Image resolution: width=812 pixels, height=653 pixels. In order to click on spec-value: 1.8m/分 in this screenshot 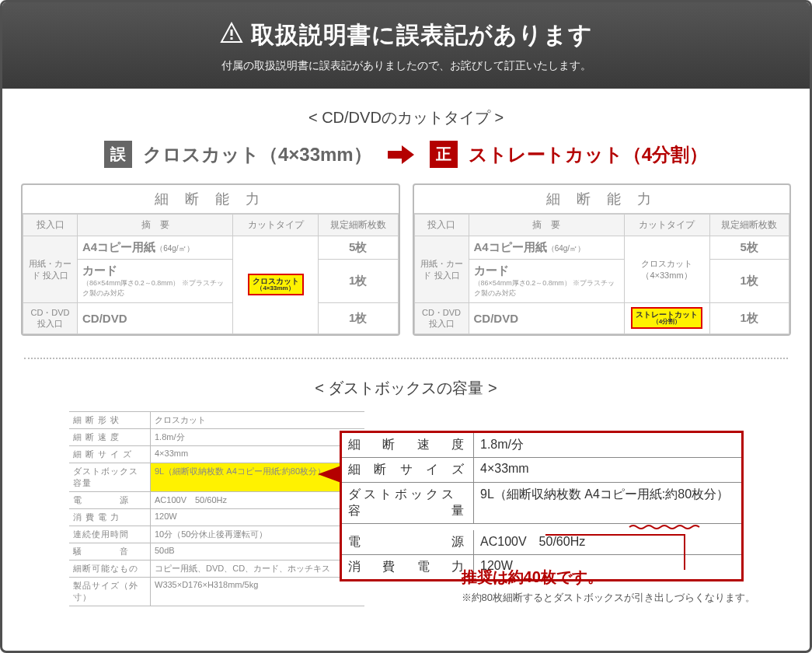, I will do `click(258, 437)`.